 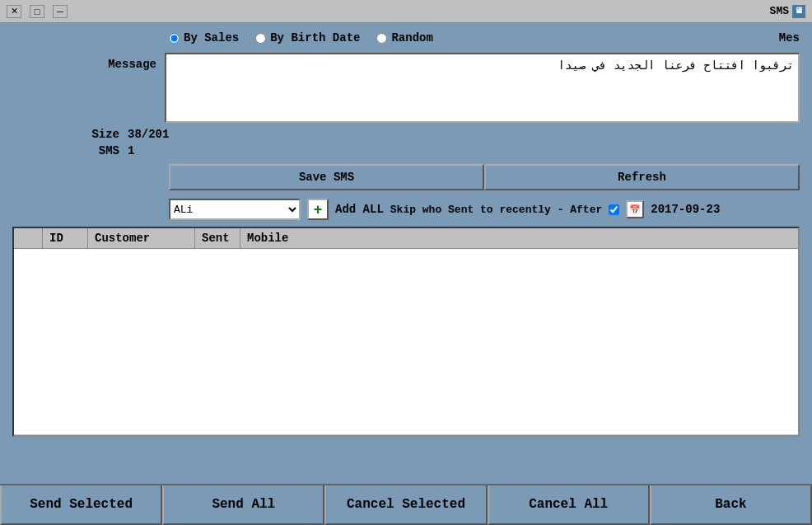 What do you see at coordinates (211, 38) in the screenshot?
I see `by-sales-label: By Sales` at bounding box center [211, 38].